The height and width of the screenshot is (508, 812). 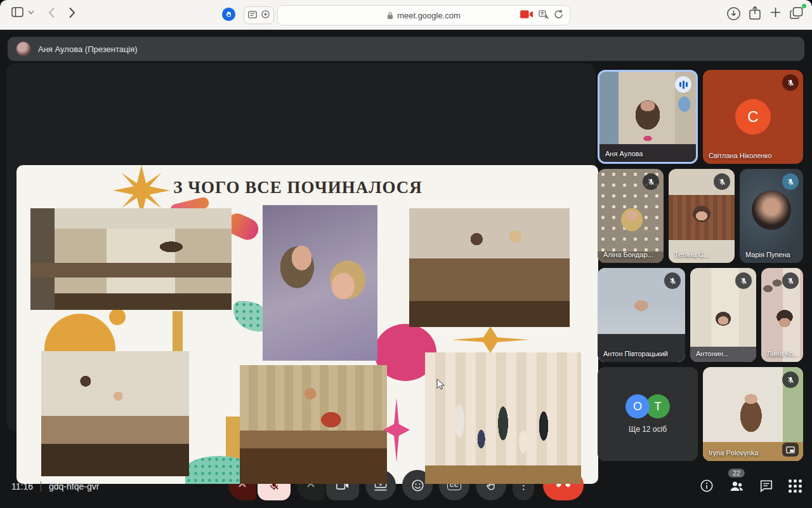 I want to click on forward-button, so click(x=72, y=13).